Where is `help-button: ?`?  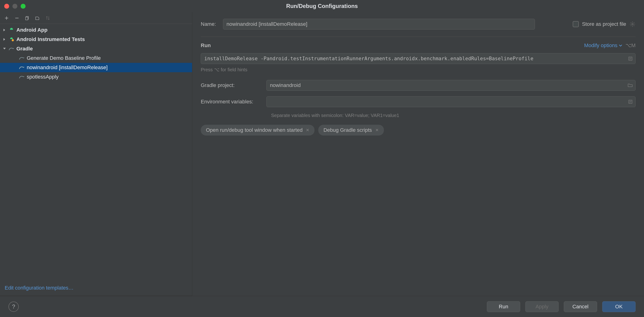
help-button: ? is located at coordinates (14, 306).